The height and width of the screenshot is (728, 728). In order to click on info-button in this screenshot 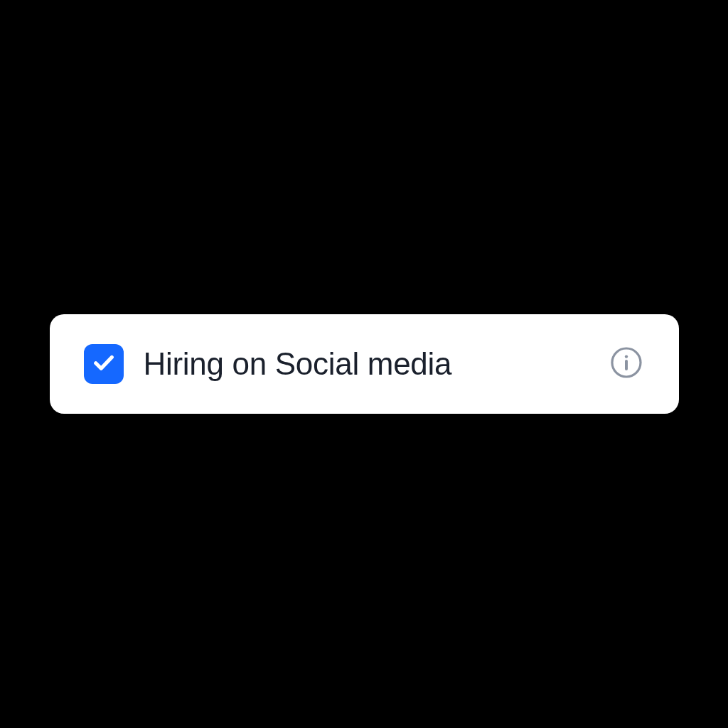, I will do `click(626, 364)`.